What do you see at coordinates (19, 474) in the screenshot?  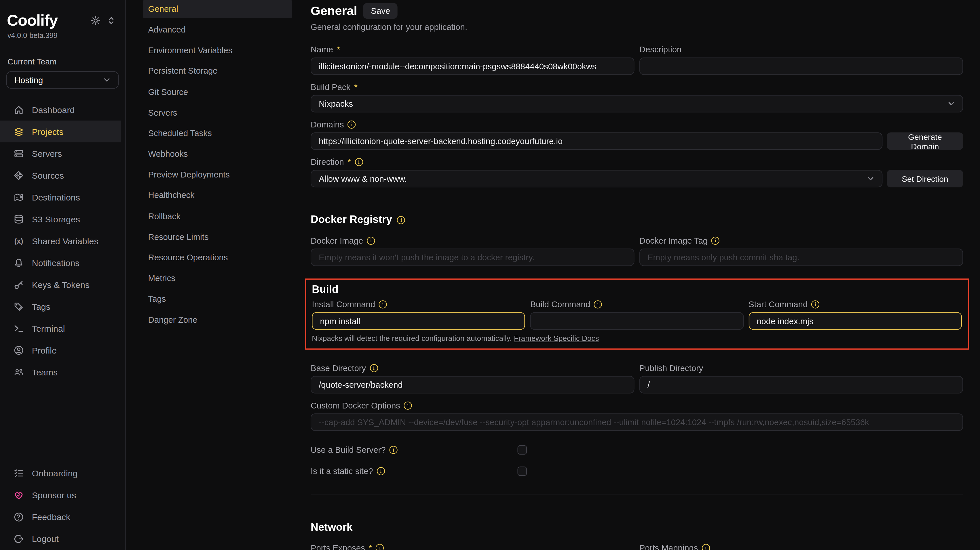 I see `checklist-icon` at bounding box center [19, 474].